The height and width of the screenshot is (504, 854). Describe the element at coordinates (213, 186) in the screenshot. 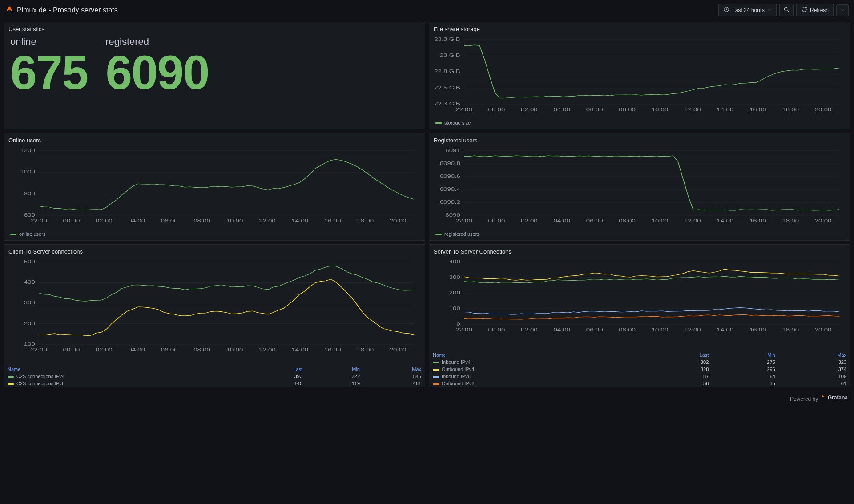

I see `chart-online-users: 6008001000120022:0000:0002:0004:0006:000…` at that location.